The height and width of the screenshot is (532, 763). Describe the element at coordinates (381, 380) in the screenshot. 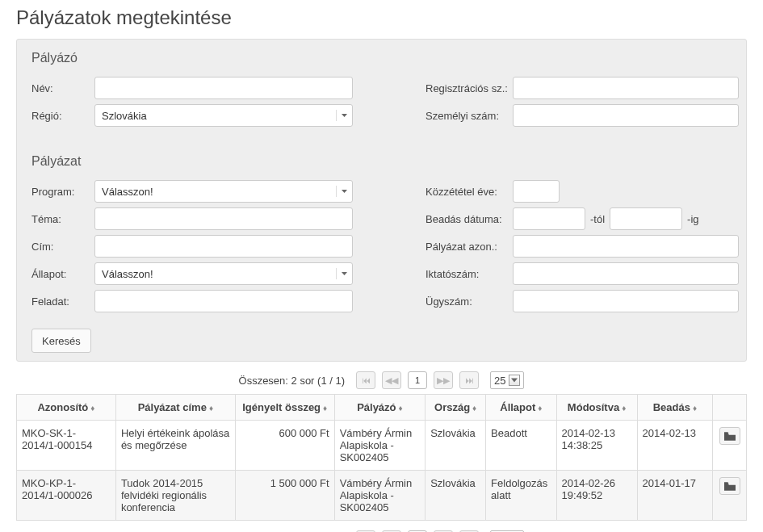

I see `paginator-top: Összesen: 2 sor (1 / 1) ⏮ ◀◀ 1 ▶▶ ⏭ 25` at that location.